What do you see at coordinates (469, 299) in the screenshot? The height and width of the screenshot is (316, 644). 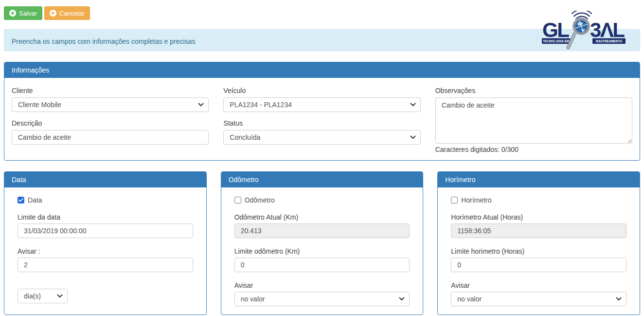 I see `horimetro-avisar-select-value: no valor` at bounding box center [469, 299].